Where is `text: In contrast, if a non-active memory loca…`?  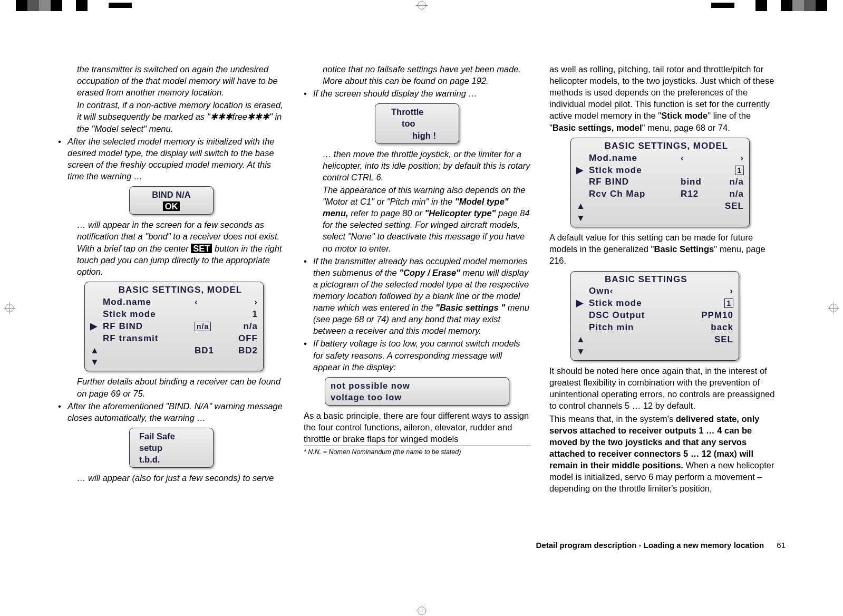
text: In contrast, if a non-active memory loca… is located at coordinates (180, 111).